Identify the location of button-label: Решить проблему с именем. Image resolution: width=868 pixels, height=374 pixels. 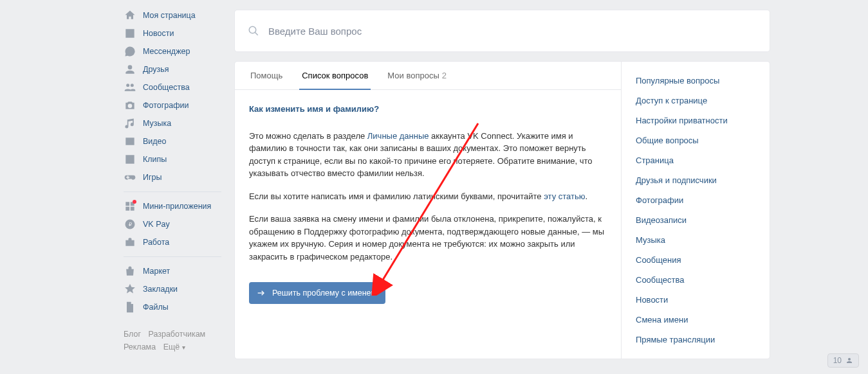
(324, 293).